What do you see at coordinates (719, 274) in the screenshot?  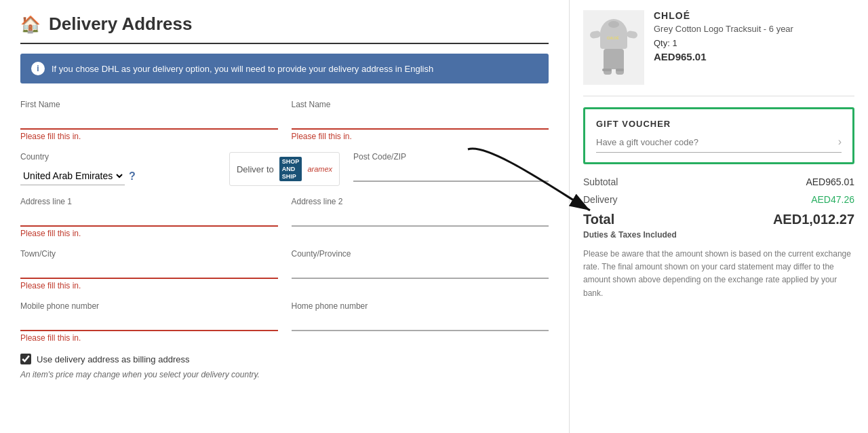 I see `disclaimer-text: Please be aware that the amount shown is…` at bounding box center [719, 274].